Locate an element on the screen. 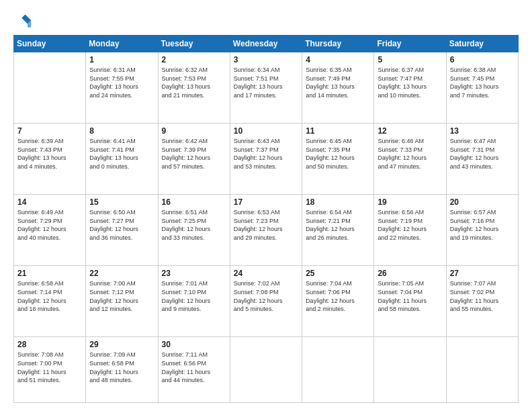 This screenshot has height=411, width=532. calendar-cell: 5Sunrise: 6:37 AMSunset: 7:47 PMDaylight… is located at coordinates (410, 88).